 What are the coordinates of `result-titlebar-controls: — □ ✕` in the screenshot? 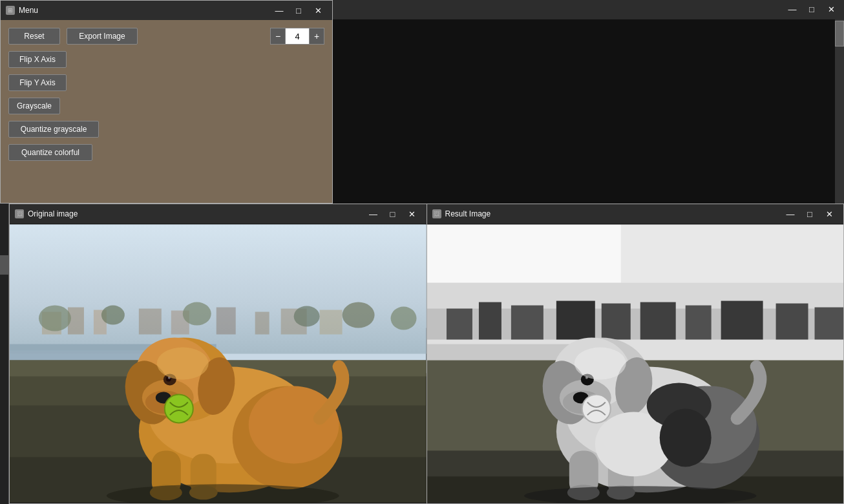 It's located at (810, 214).